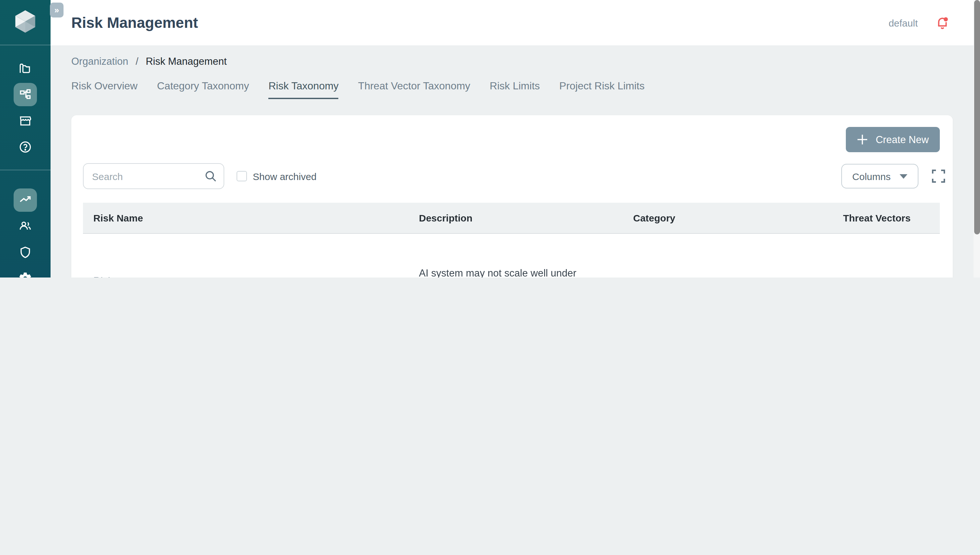 This screenshot has height=555, width=980. What do you see at coordinates (515, 23) in the screenshot?
I see `top-header: Risk Management default` at bounding box center [515, 23].